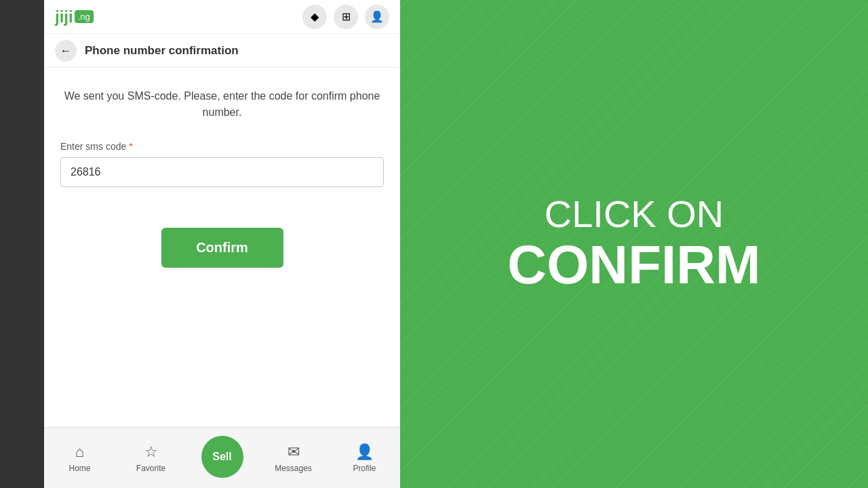 The height and width of the screenshot is (488, 868). I want to click on user-avatar-icon: 👤, so click(377, 17).